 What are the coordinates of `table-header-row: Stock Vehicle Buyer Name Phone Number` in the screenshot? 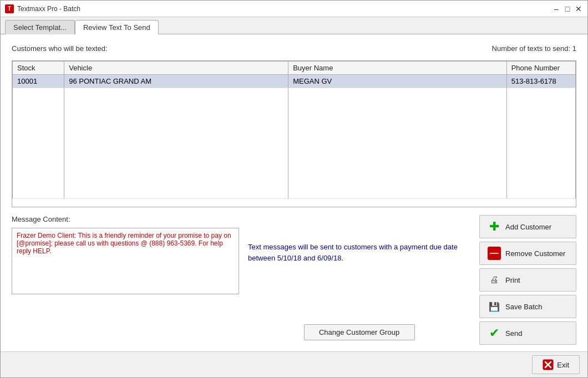 It's located at (294, 68).